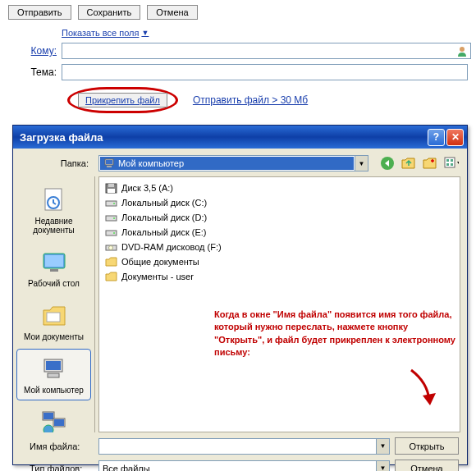 The width and height of the screenshot is (476, 471). What do you see at coordinates (233, 163) in the screenshot?
I see `folder-combo: Мой компьютер ▼` at bounding box center [233, 163].